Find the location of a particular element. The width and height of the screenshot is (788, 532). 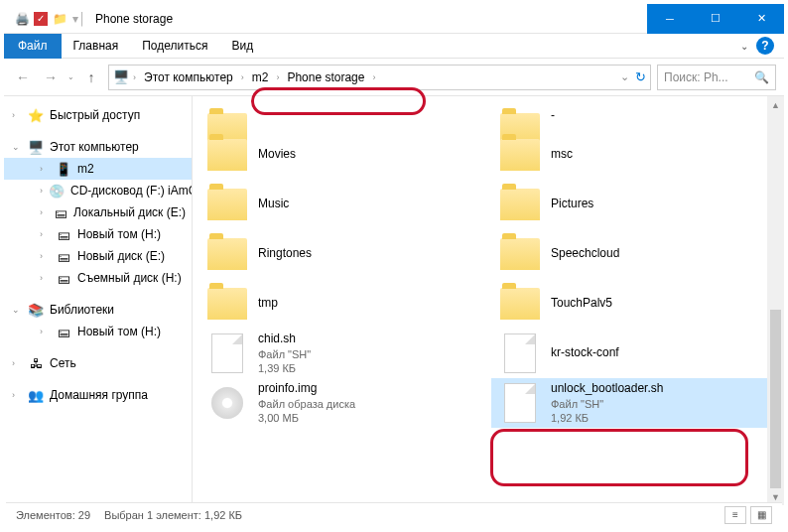

titlebar: 🖨️ ✓ 📁 ▾│ Phone storage ─ ☐ ✕ is located at coordinates (394, 19).